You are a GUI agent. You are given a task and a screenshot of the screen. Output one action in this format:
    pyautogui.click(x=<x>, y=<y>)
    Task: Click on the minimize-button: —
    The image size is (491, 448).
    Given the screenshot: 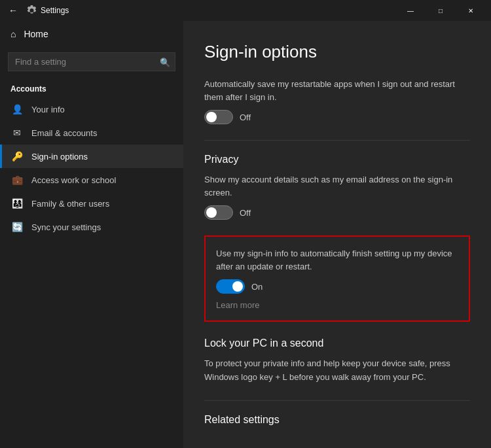 What is the action you would take?
    pyautogui.click(x=410, y=10)
    